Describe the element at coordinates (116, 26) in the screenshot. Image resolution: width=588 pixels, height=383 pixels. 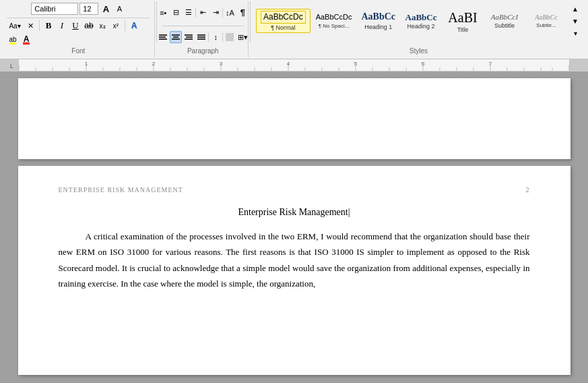
I see `superscript-button: x²` at that location.